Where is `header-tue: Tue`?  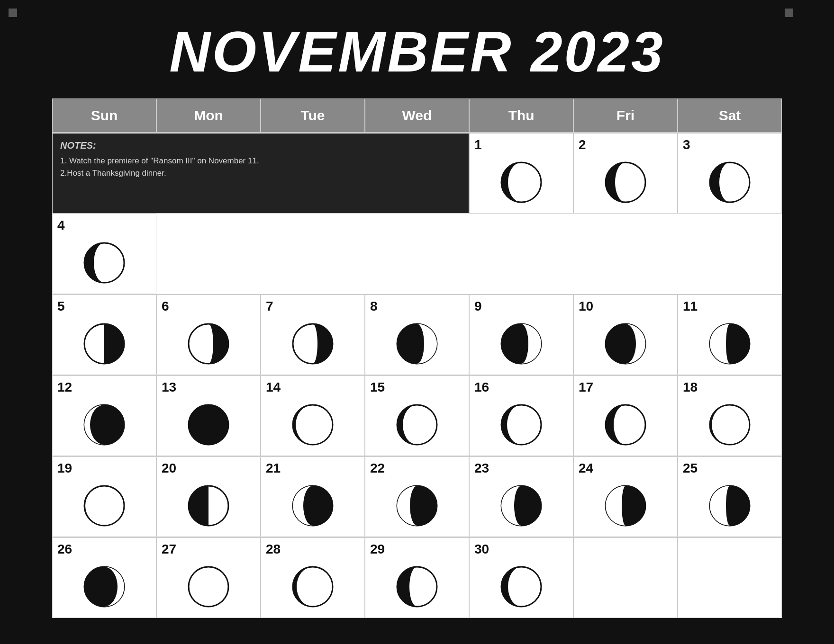 header-tue: Tue is located at coordinates (313, 116).